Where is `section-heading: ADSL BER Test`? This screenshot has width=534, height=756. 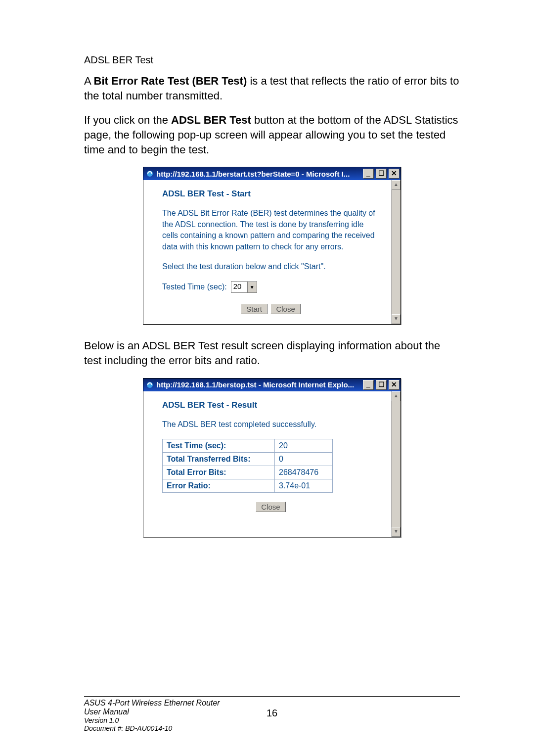
section-heading: ADSL BER Test is located at coordinates (272, 60).